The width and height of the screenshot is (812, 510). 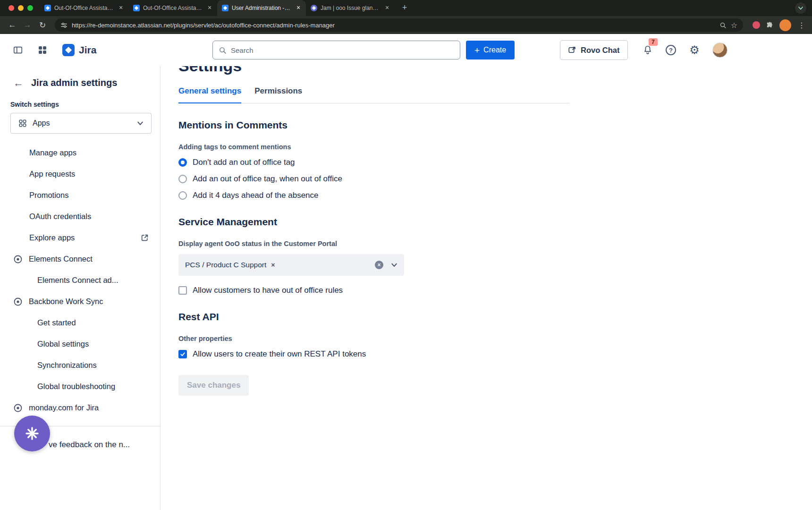 What do you see at coordinates (770, 26) in the screenshot?
I see `extensions-puzzle-icon` at bounding box center [770, 26].